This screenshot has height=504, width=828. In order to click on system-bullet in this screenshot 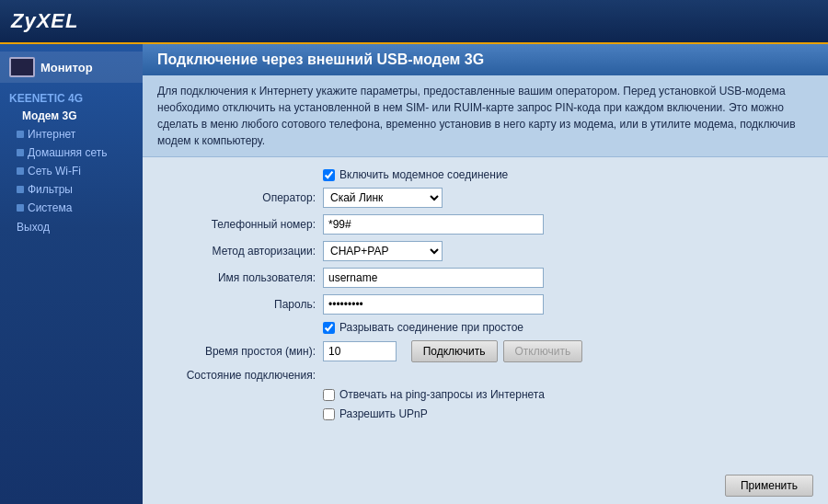, I will do `click(20, 208)`.